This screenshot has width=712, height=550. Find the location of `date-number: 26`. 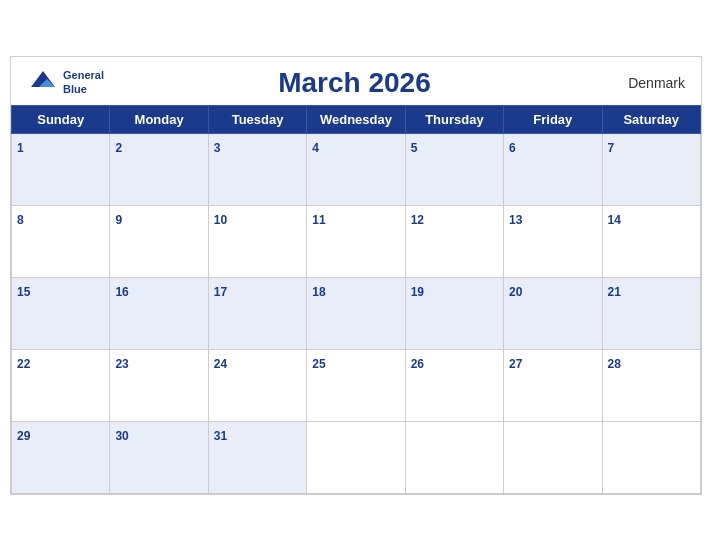

date-number: 26 is located at coordinates (418, 364).